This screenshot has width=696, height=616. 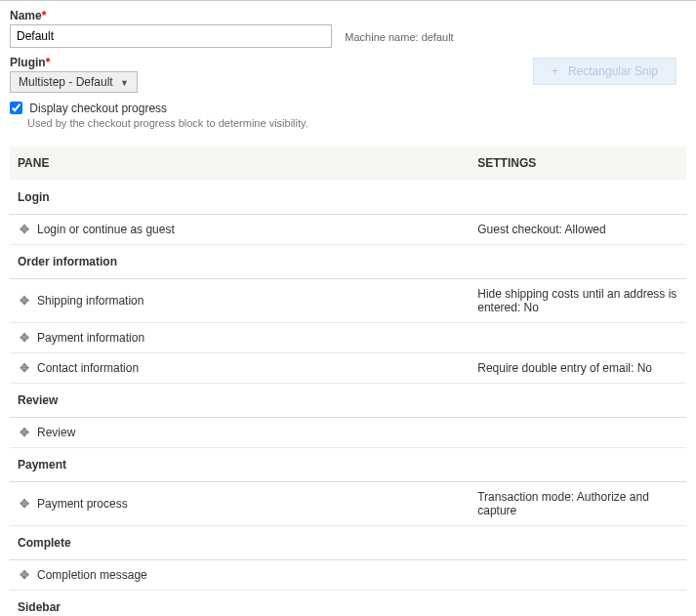 What do you see at coordinates (91, 338) in the screenshot?
I see `pane-name: Payment information` at bounding box center [91, 338].